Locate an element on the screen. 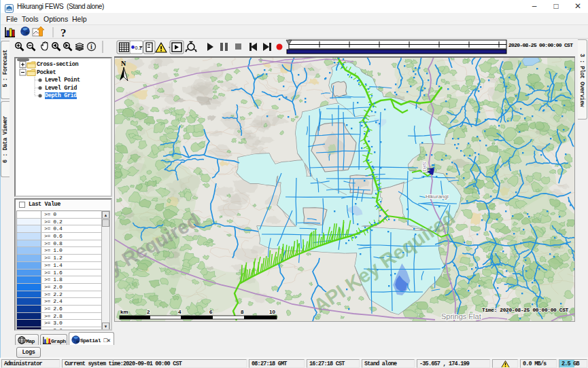  svg-text: Springs Flat is located at coordinates (461, 316).